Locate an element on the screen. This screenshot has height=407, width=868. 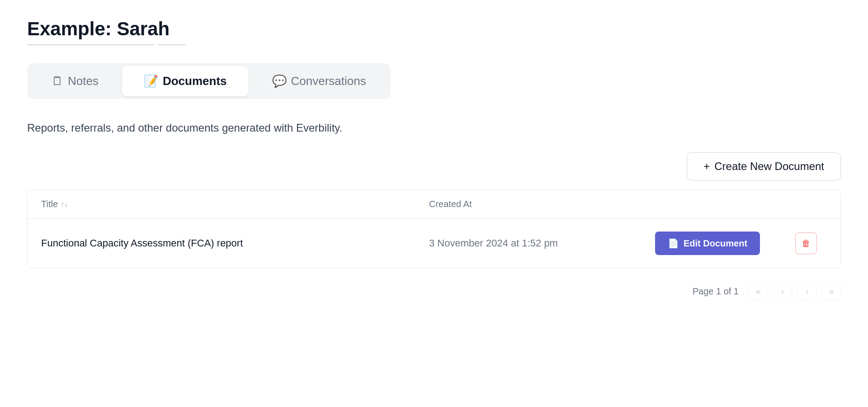
column-created-at: Created At is located at coordinates (542, 204).